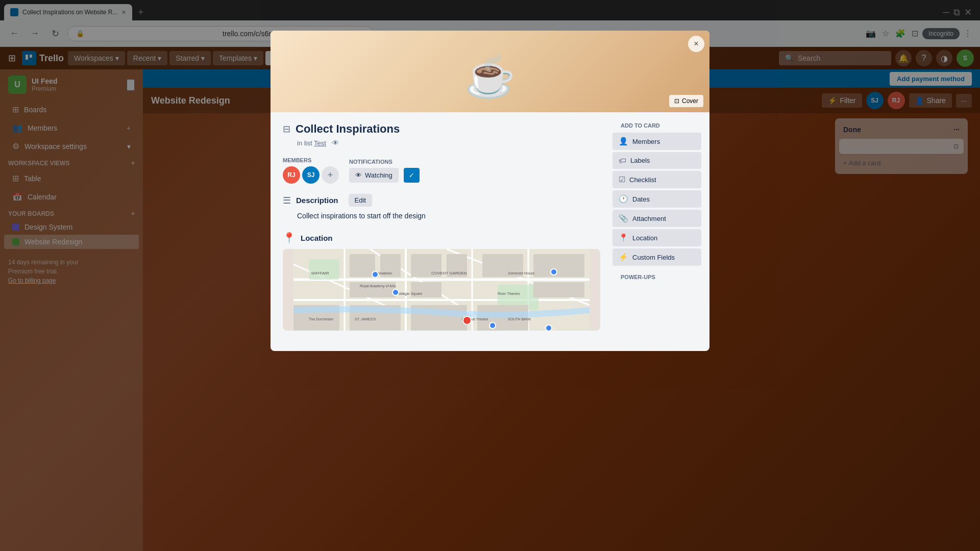  Describe the element at coordinates (365, 319) in the screenshot. I see `svg-text: ST. JAMES'S` at that location.